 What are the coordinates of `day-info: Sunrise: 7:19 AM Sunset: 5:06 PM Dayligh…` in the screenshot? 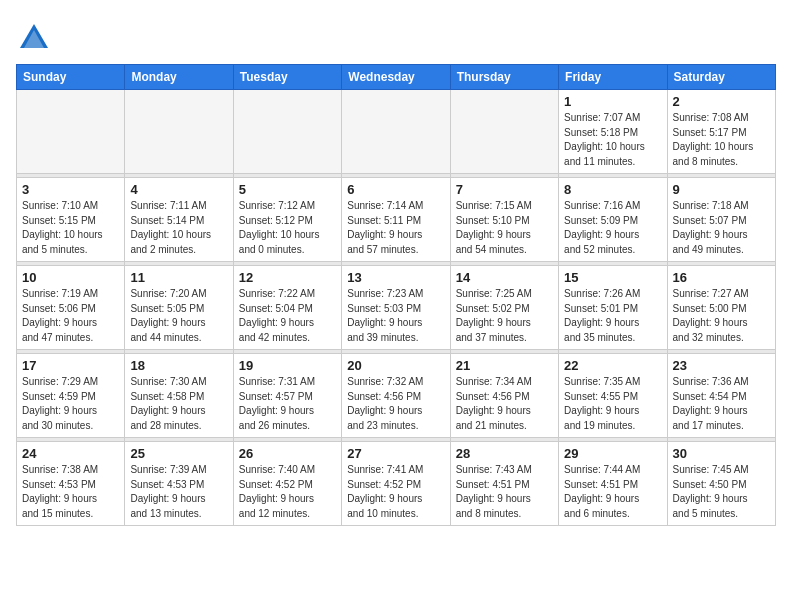 It's located at (70, 316).